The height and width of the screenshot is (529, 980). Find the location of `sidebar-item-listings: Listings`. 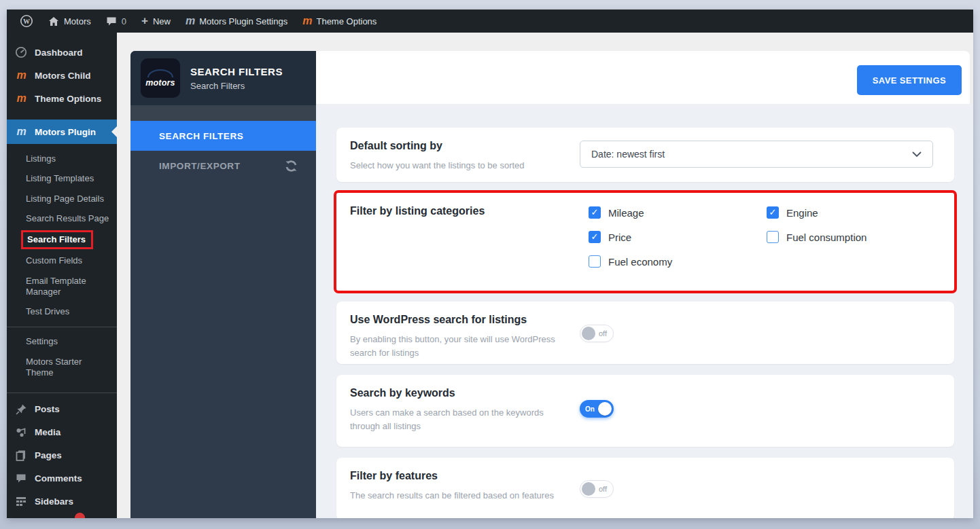

sidebar-item-listings: Listings is located at coordinates (62, 159).